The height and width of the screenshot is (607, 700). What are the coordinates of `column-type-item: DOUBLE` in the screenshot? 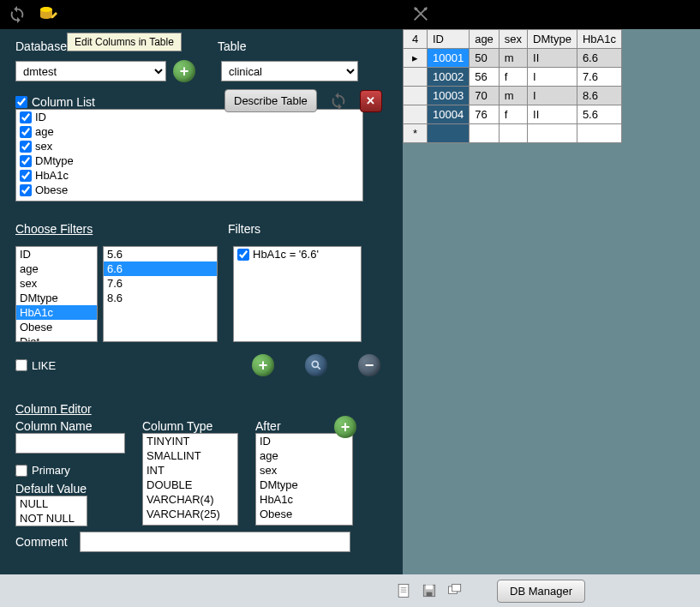 It's located at (190, 485).